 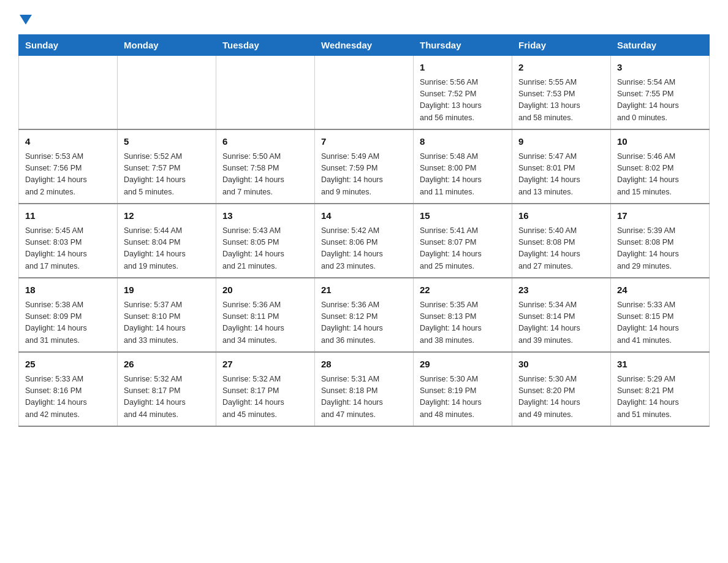 I want to click on calendar-day-cell: 4Sunrise: 5:53 AM Sunset: 7:56 PM Daylig…, so click(x=69, y=167).